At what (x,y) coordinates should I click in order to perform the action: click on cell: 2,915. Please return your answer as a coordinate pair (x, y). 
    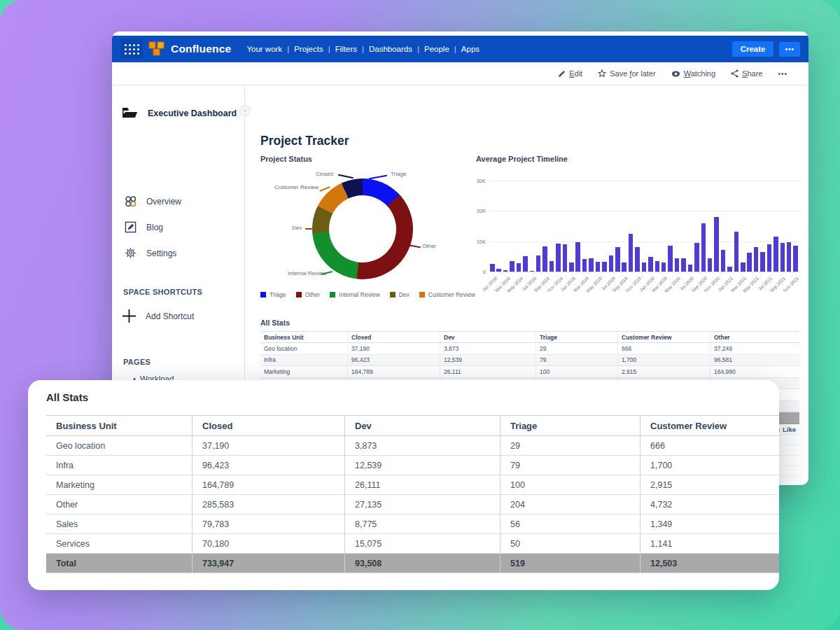
    Looking at the image, I should click on (664, 372).